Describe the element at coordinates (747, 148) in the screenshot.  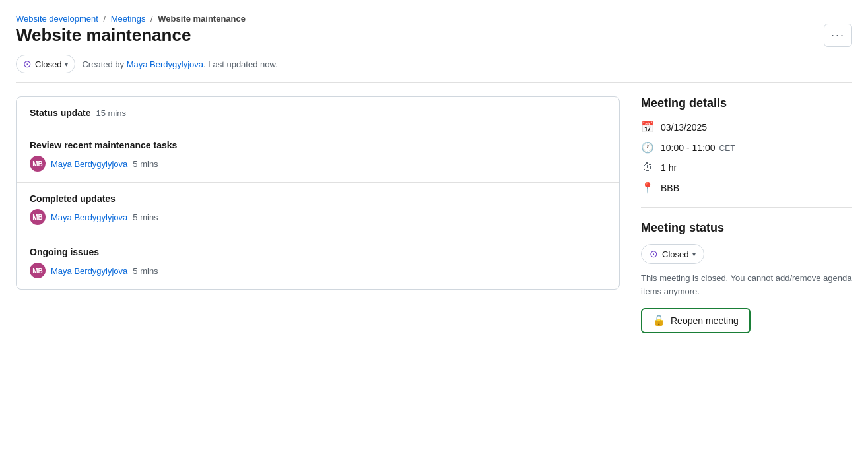
I see `details-time-row: 🕐 10:00 - 11:00 CET` at that location.